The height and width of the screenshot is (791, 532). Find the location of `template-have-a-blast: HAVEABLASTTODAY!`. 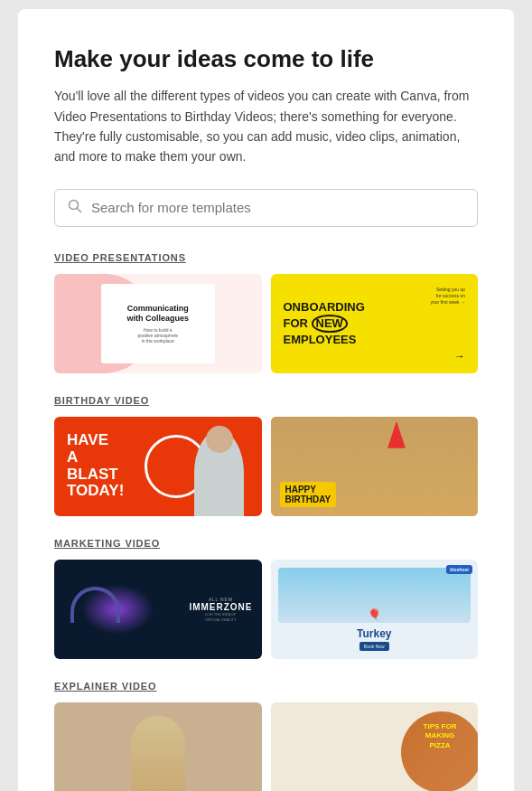

template-have-a-blast: HAVEABLASTTODAY! is located at coordinates (158, 466).